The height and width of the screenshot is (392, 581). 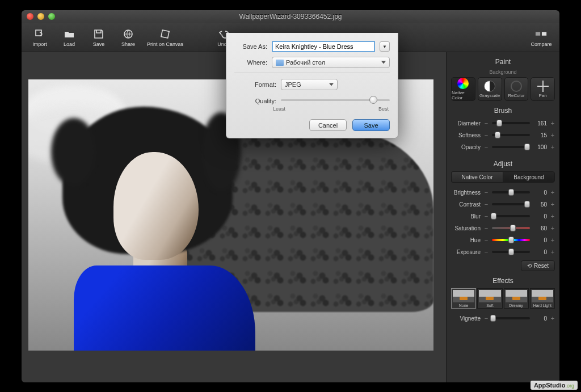 What do you see at coordinates (553, 123) in the screenshot?
I see `diameter-plus: +` at bounding box center [553, 123].